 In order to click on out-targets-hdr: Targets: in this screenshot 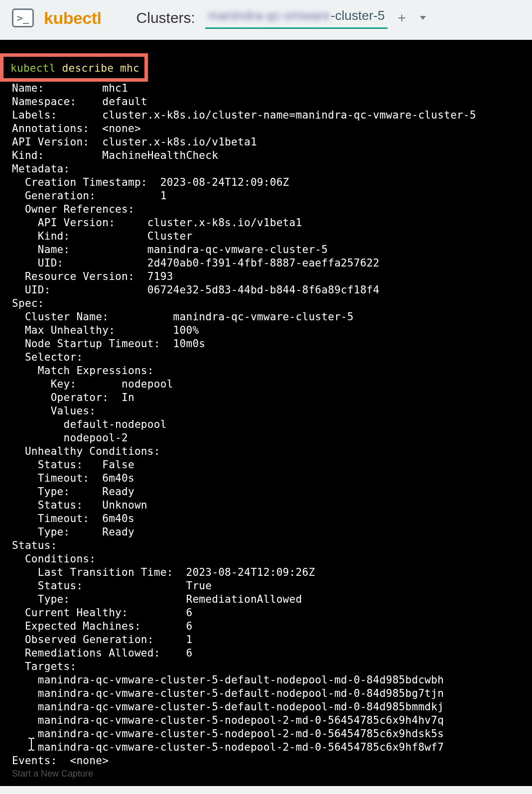, I will do `click(44, 666)`.